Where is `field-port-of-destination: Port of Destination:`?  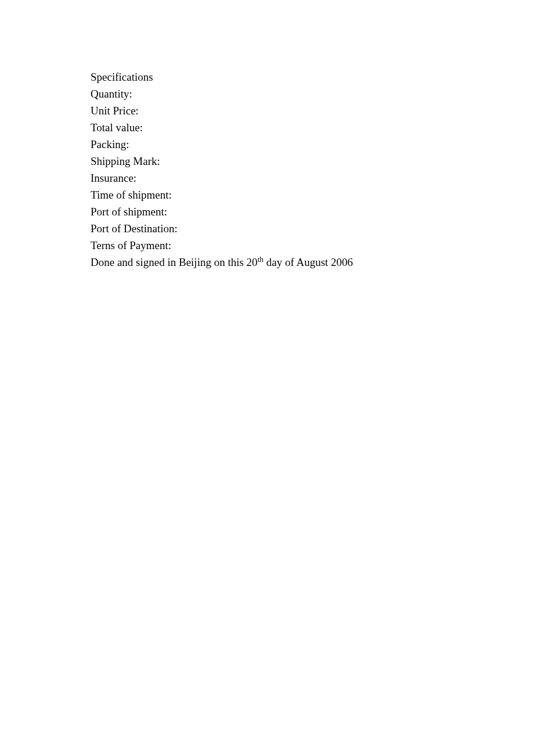
field-port-of-destination: Port of Destination: is located at coordinates (312, 229).